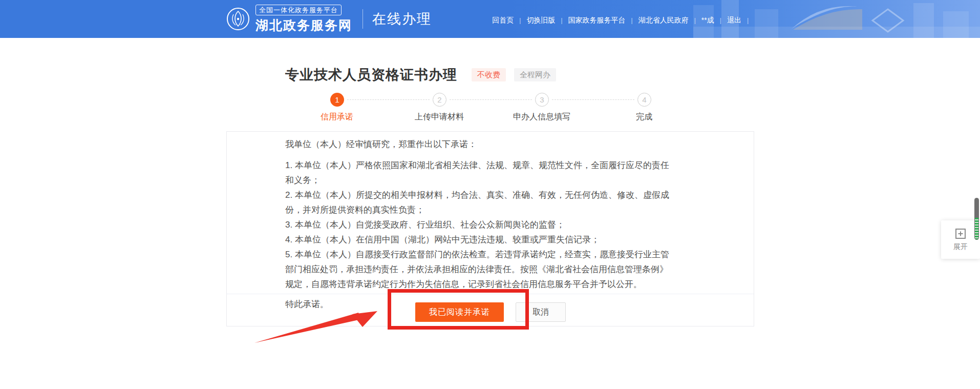 The image size is (980, 389). Describe the element at coordinates (542, 99) in the screenshot. I see `step-3-circle: 3` at that location.